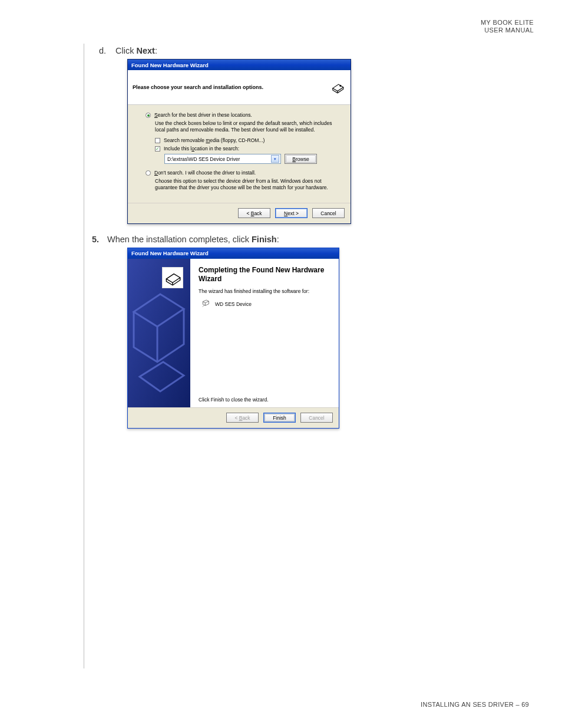  What do you see at coordinates (158, 149) in the screenshot?
I see `checkbox-icon: ✓` at bounding box center [158, 149].